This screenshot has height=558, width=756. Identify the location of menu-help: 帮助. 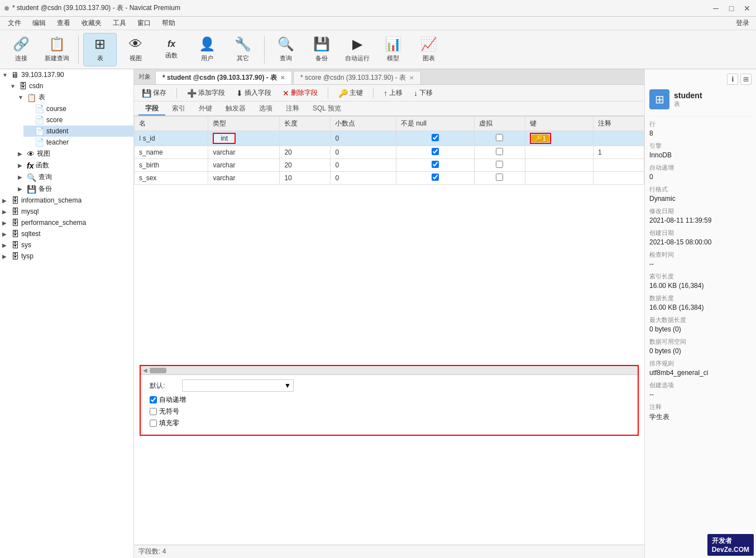
(169, 23).